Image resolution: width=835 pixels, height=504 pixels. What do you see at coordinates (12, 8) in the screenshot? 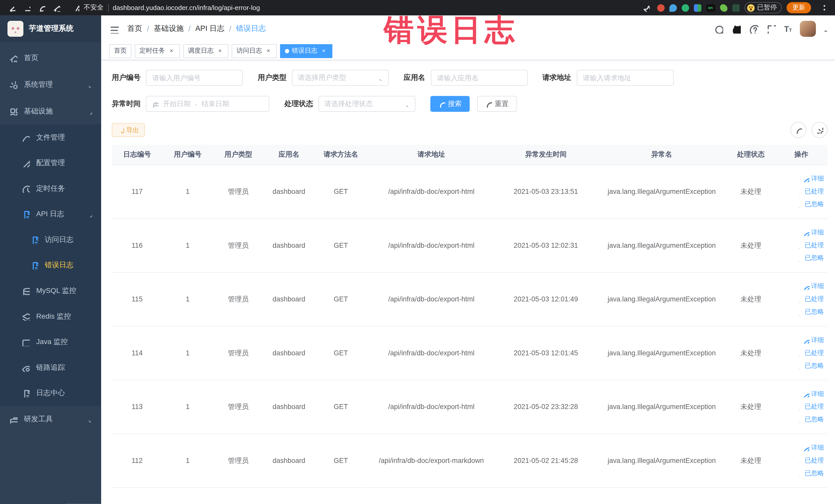
I see `browser-back-button` at bounding box center [12, 8].